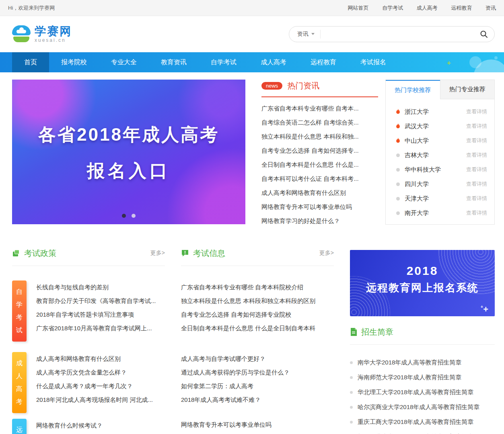 This screenshot has width=504, height=434. What do you see at coordinates (485, 34) in the screenshot?
I see `search-button` at bounding box center [485, 34].